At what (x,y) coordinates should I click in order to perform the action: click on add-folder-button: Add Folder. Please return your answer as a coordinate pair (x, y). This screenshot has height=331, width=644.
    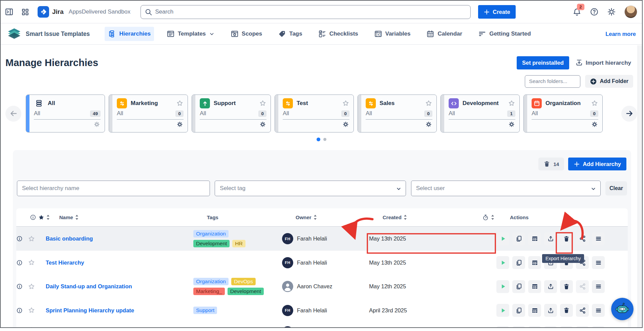
    Looking at the image, I should click on (609, 81).